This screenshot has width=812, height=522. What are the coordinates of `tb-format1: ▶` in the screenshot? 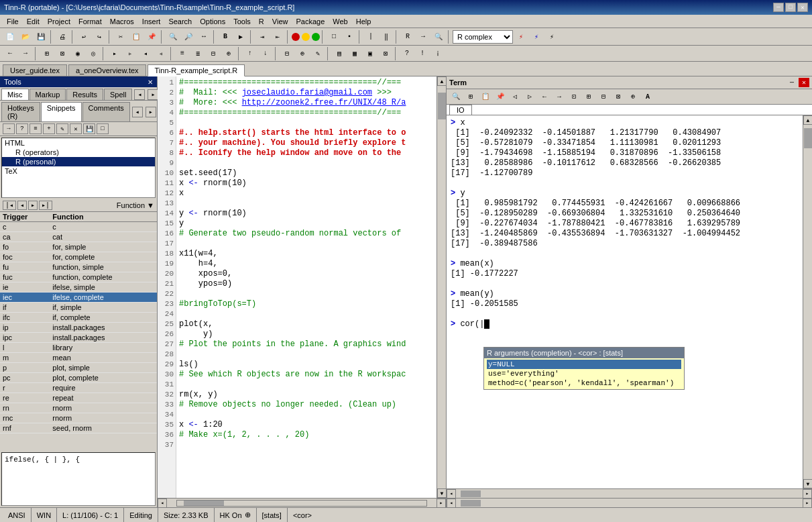 It's located at (241, 37).